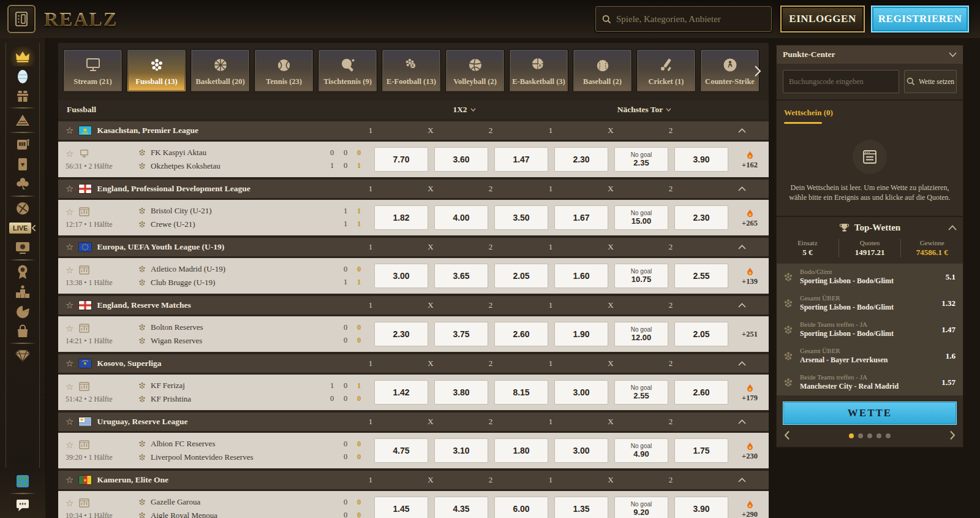  I want to click on tab-e-basketball-3: E E-Basketball (3), so click(539, 70).